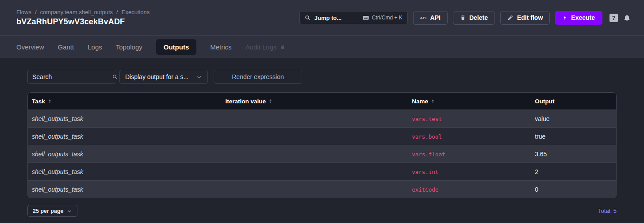 This screenshot has width=644, height=223. I want to click on output-name-link: vars.float, so click(428, 155).